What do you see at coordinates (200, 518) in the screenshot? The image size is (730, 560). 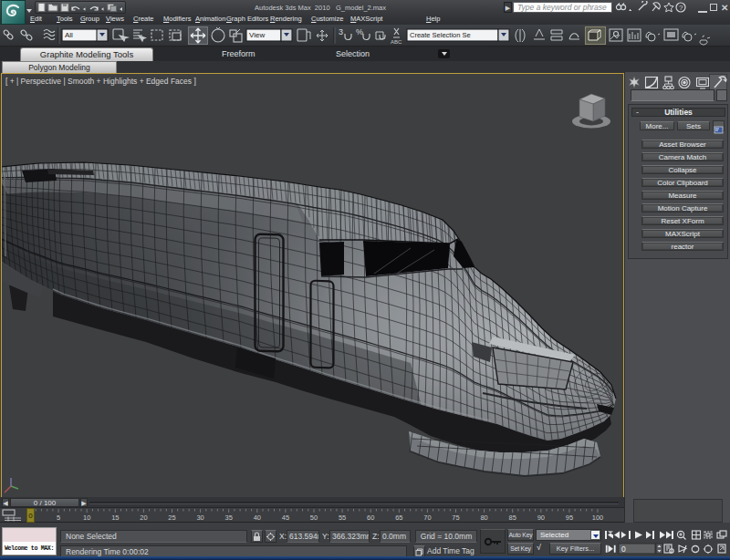 I see `svg-text: 30` at bounding box center [200, 518].